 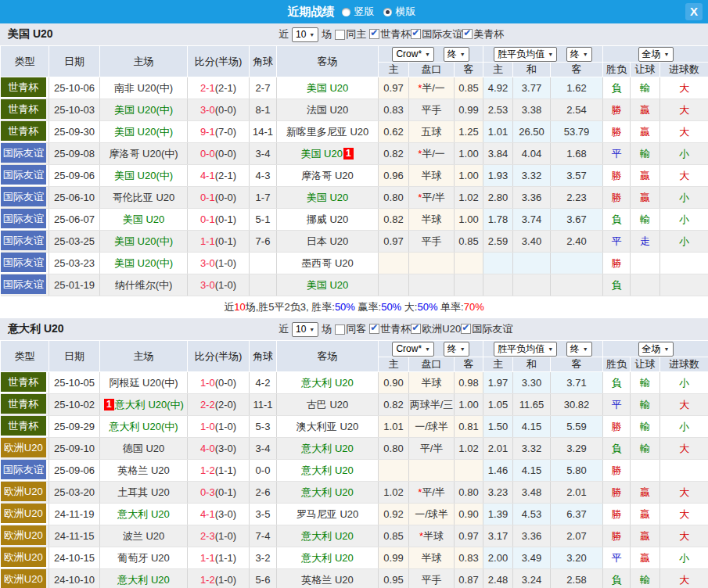 I want to click on radio-horizontal-layout, so click(x=388, y=13).